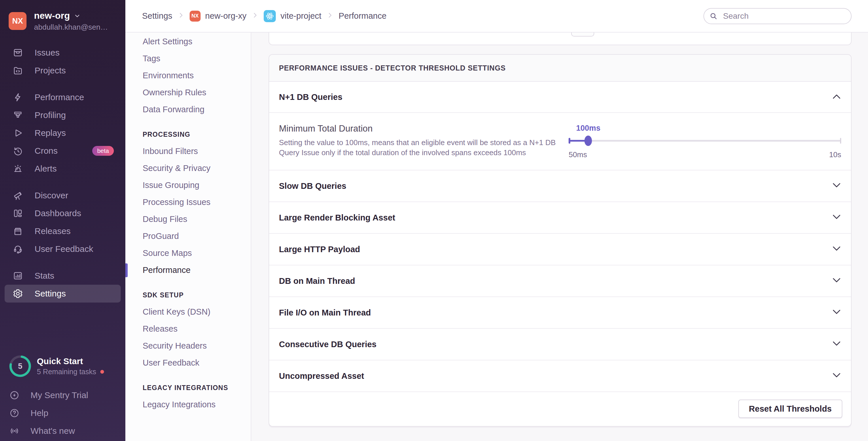 The width and height of the screenshot is (868, 441). I want to click on slider-track, so click(705, 141).